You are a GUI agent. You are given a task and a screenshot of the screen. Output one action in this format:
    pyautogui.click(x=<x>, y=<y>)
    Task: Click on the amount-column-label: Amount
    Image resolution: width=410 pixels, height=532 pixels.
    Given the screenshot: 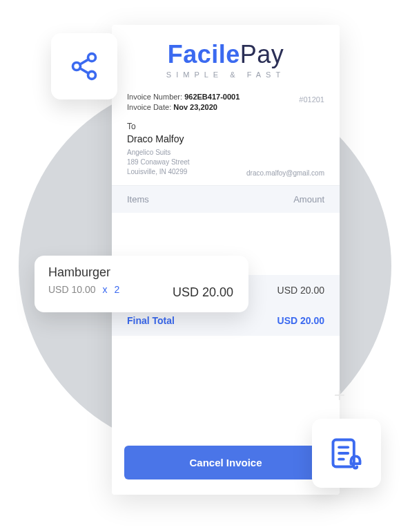 What is the action you would take?
    pyautogui.click(x=309, y=199)
    